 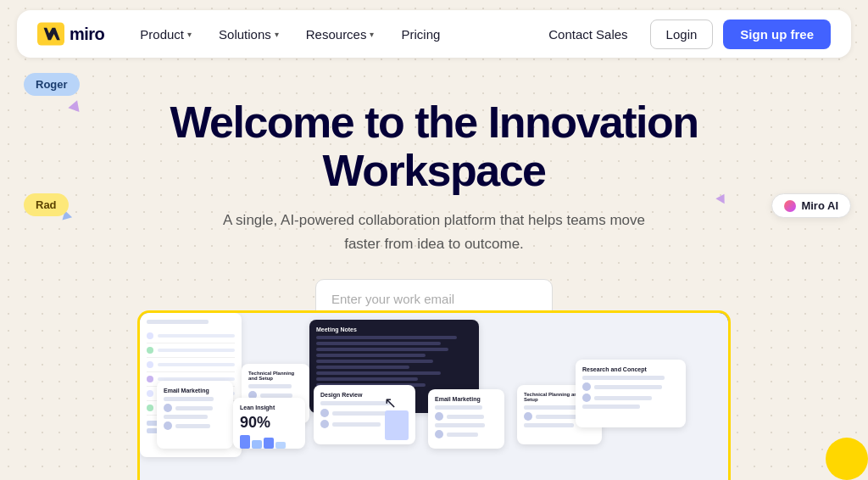 What do you see at coordinates (341, 34) in the screenshot?
I see `nav-resources: Resources ▾` at bounding box center [341, 34].